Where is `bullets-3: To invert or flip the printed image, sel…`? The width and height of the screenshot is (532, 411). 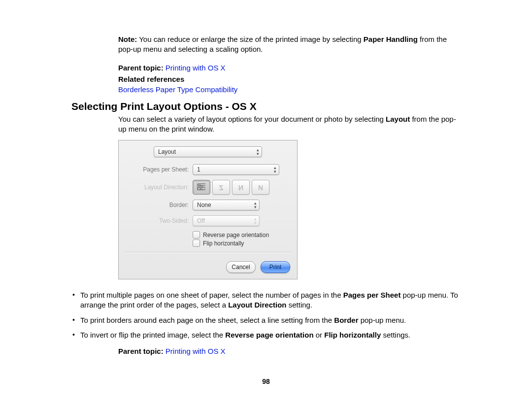
bullets-3: To invert or flip the printed image, sel… is located at coordinates (266, 335).